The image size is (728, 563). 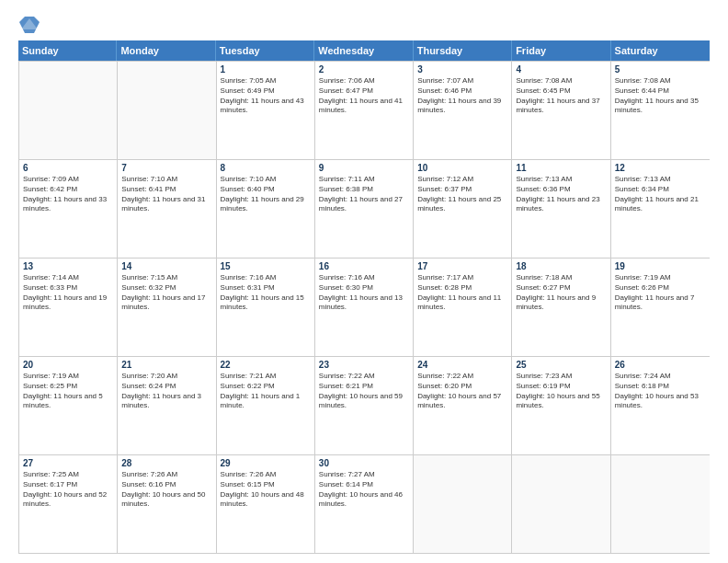 I want to click on day-cell-30: 30Sunrise: 7:27 AM Sunset: 6:14 PM Dayli…, so click(x=364, y=504).